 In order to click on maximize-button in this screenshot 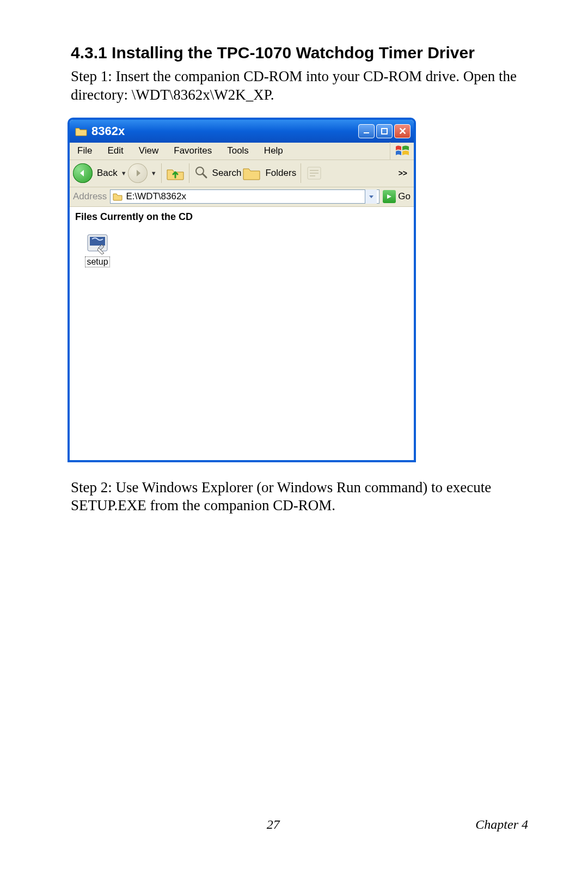, I will do `click(384, 131)`.